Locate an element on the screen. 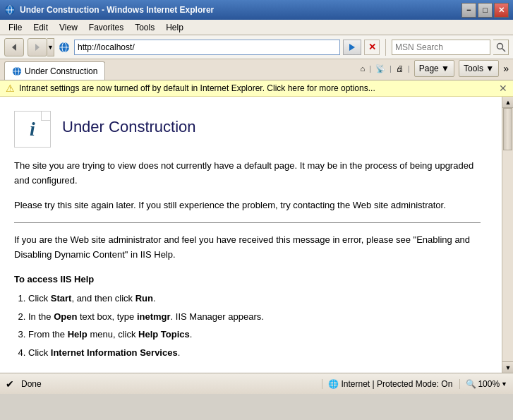 This screenshot has width=513, height=420. maximize-button: □ is located at coordinates (485, 10).